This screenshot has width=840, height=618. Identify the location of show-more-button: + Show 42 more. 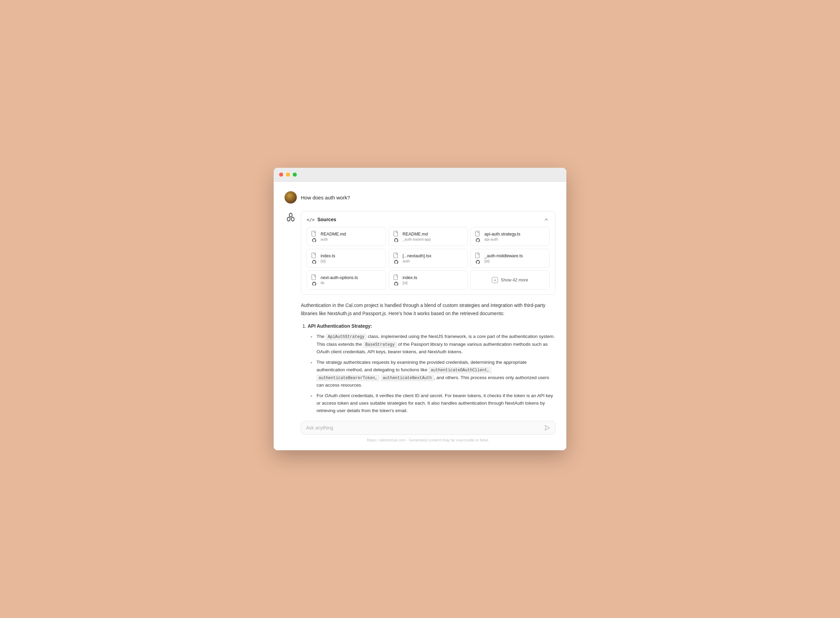
(510, 280).